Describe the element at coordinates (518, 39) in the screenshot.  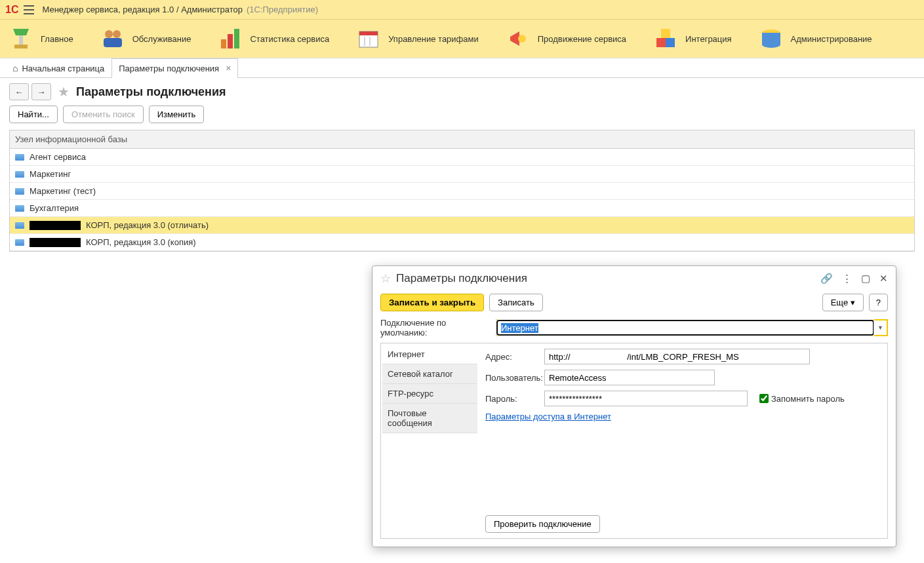
I see `megaphone-icon` at that location.